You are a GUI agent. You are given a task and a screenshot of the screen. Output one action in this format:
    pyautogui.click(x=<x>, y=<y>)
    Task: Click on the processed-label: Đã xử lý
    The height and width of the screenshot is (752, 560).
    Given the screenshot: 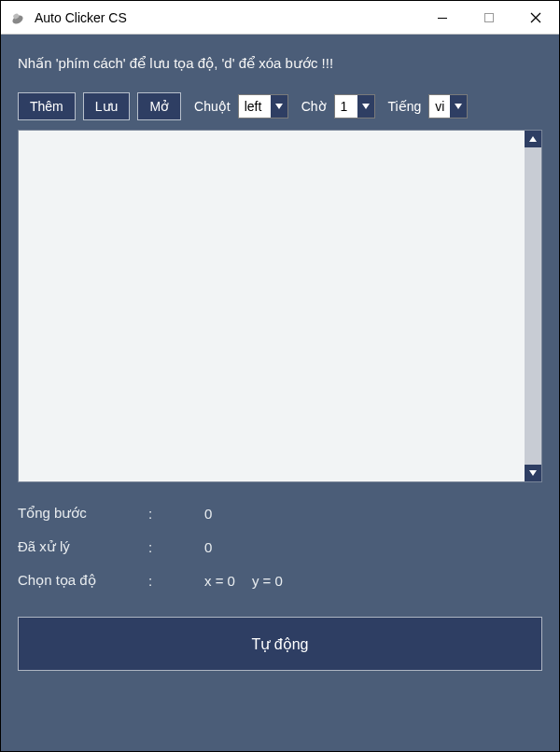 What is the action you would take?
    pyautogui.click(x=83, y=547)
    